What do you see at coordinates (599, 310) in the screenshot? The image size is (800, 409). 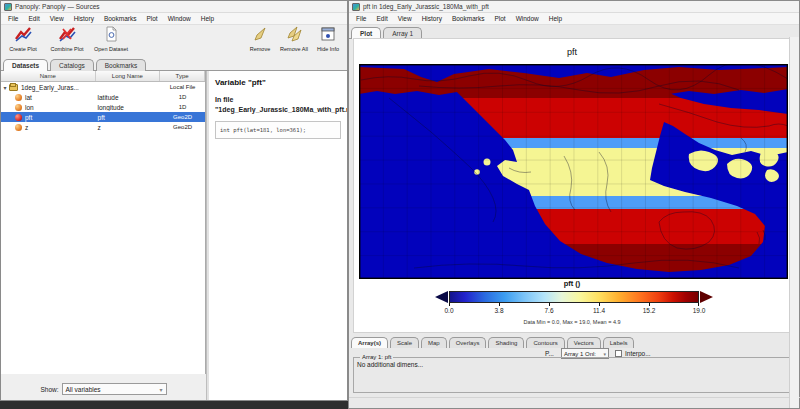 I see `colorbar-tick: 11.4` at bounding box center [599, 310].